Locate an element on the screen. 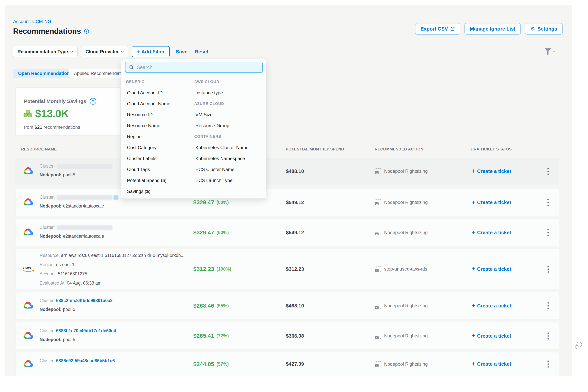 This screenshot has height=392, width=588. section-header-azure-cloud: AZURE CLOUD is located at coordinates (229, 104).